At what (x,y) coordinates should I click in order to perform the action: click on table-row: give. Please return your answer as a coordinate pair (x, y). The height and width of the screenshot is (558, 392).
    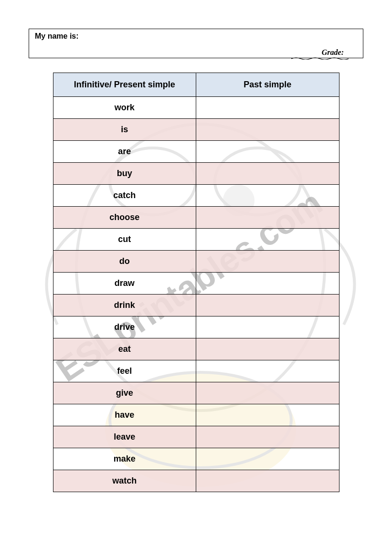
    Looking at the image, I should click on (196, 393).